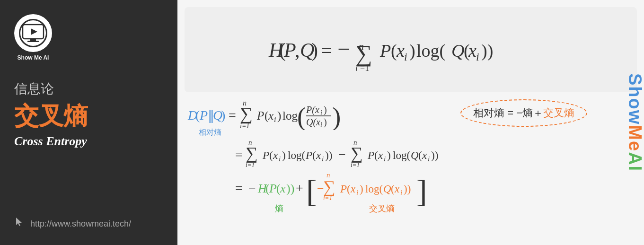  I want to click on third-eq-svg: = − H ( P ( x )) + [ − n ∑ i=1 P ( x, so click(400, 187).